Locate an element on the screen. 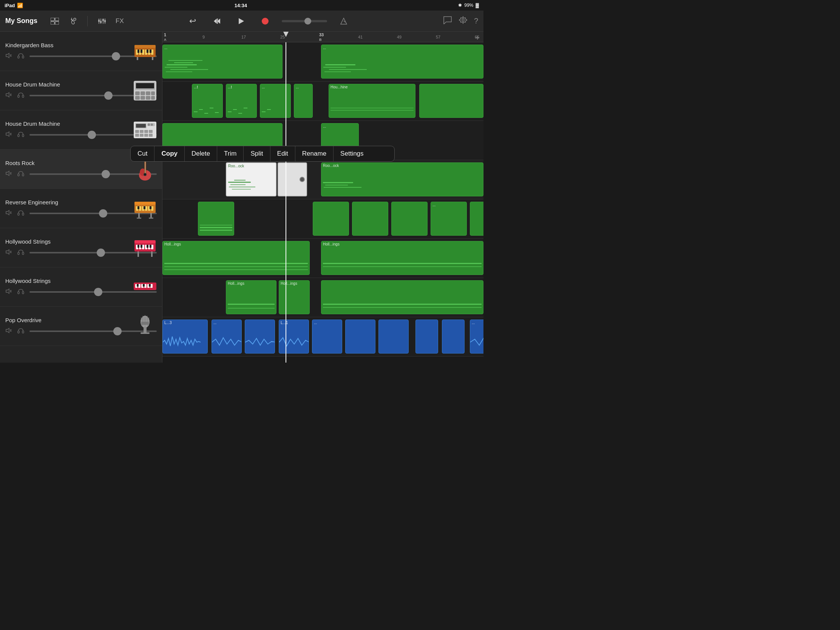 The height and width of the screenshot is (630, 840). clip-0-0: ... is located at coordinates (223, 62).